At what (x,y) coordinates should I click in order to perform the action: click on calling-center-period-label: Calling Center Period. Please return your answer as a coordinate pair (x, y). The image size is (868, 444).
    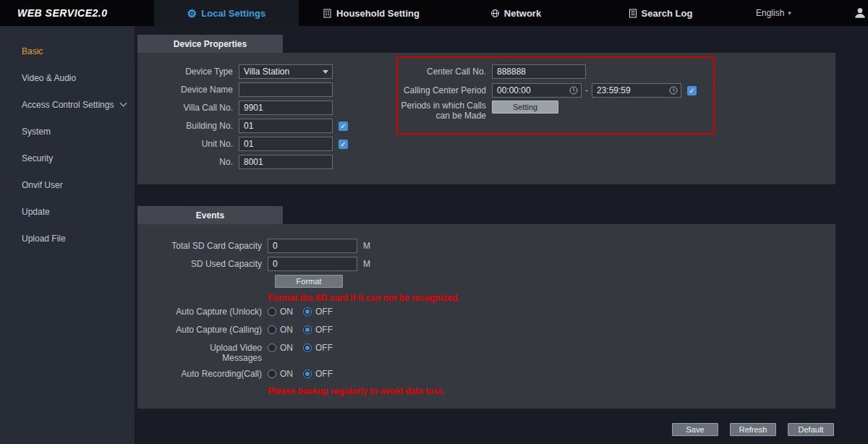
    Looking at the image, I should click on (439, 90).